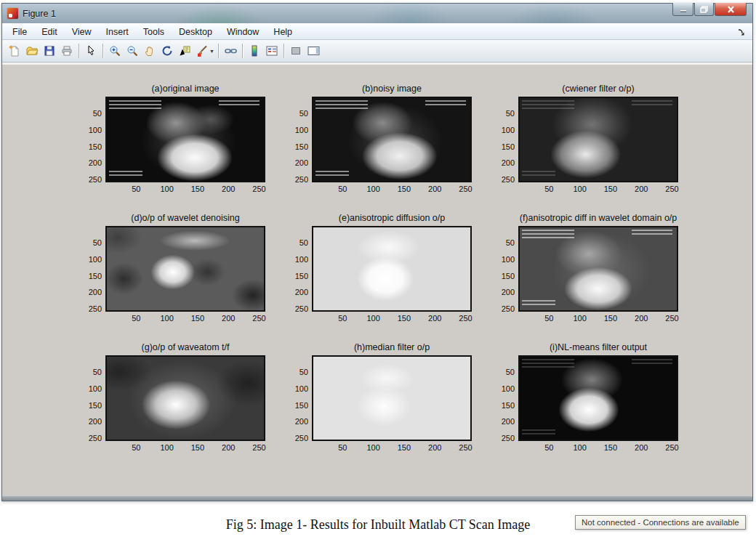  What do you see at coordinates (167, 51) in the screenshot?
I see `rotate-3d-icon` at bounding box center [167, 51].